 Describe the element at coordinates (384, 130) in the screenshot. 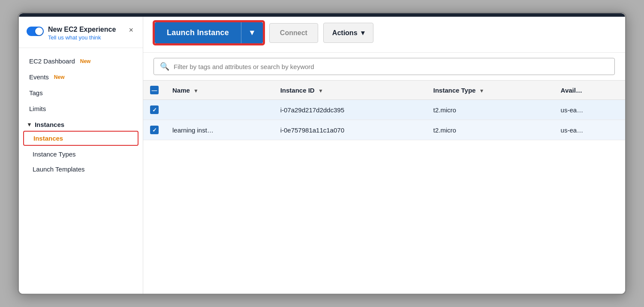

I see `table-row: learning inst… i-0e757981a11c1a070 t2.mi…` at that location.